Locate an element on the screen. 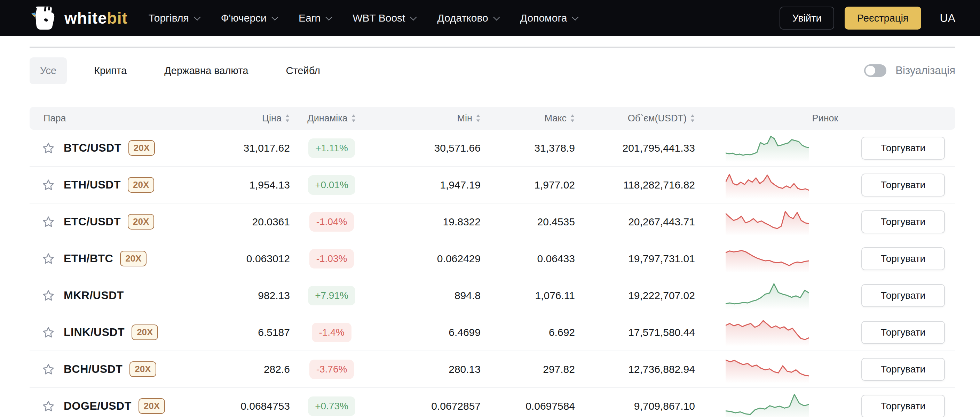 The width and height of the screenshot is (980, 417). pair-cell: LINK/USDT20X is located at coordinates (108, 332).